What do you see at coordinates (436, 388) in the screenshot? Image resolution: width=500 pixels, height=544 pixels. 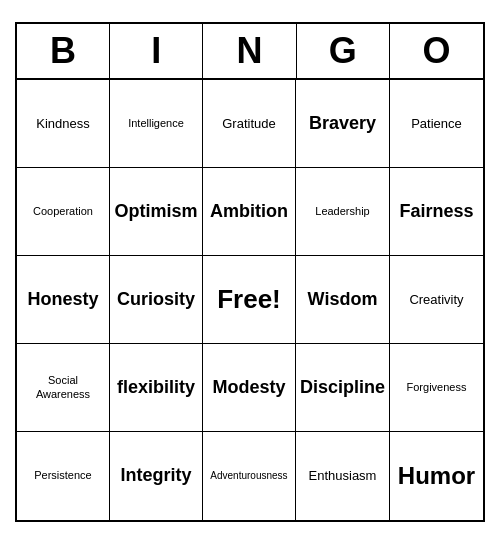 I see `bingo-cell: Forgiveness` at bounding box center [436, 388].